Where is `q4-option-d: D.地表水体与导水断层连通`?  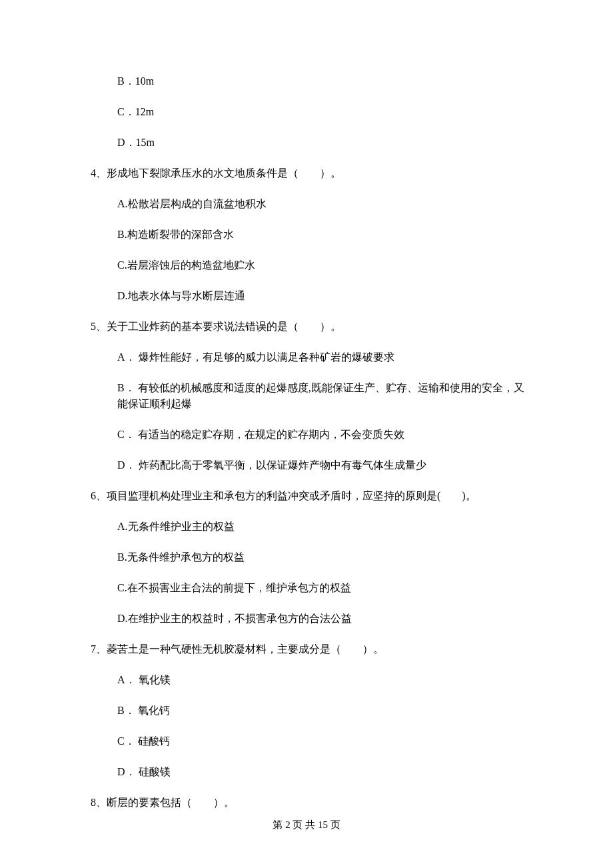 q4-option-d: D.地表水体与导水断层连通 is located at coordinates (322, 296).